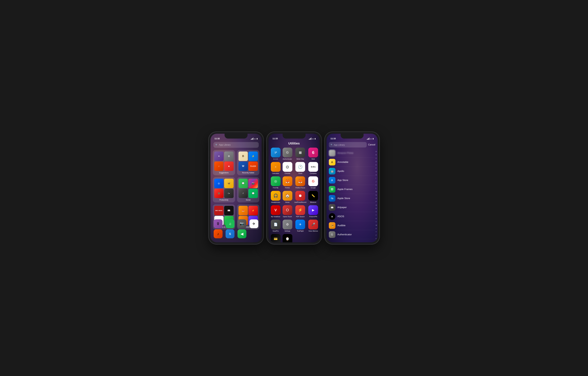 The width and height of the screenshot is (588, 376). What do you see at coordinates (229, 211) in the screenshot?
I see `app-kindle: 📖` at bounding box center [229, 211].